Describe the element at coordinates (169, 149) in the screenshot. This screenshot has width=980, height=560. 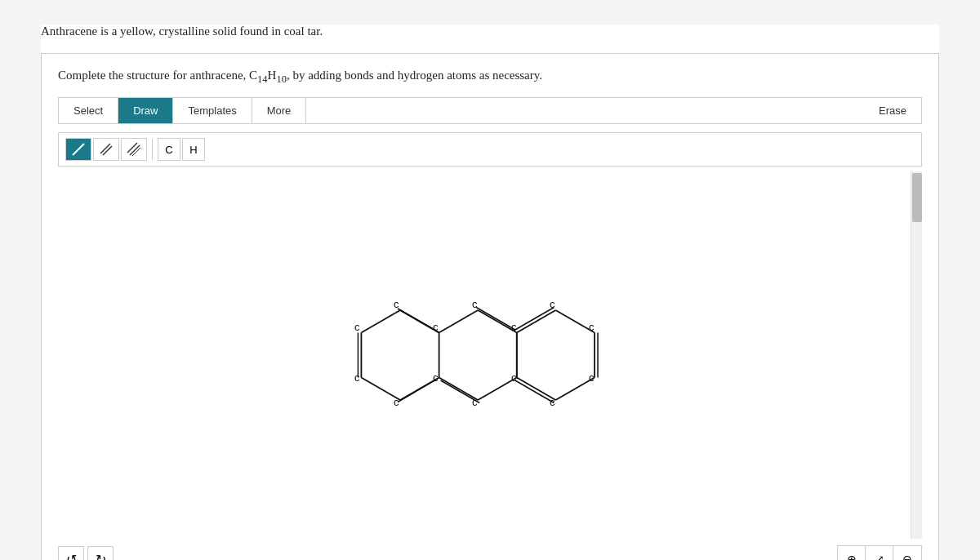
I see `carbon-atom-button: C` at that location.